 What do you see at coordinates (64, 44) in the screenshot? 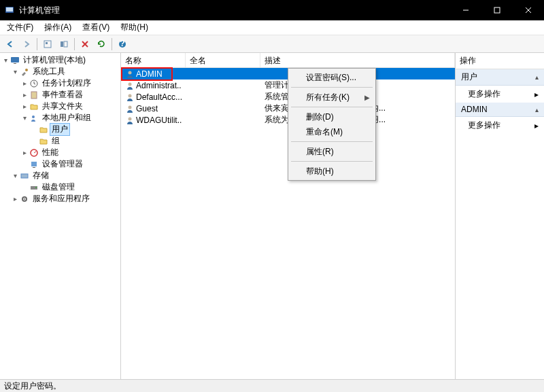
I see `show-hide-button` at bounding box center [64, 44].